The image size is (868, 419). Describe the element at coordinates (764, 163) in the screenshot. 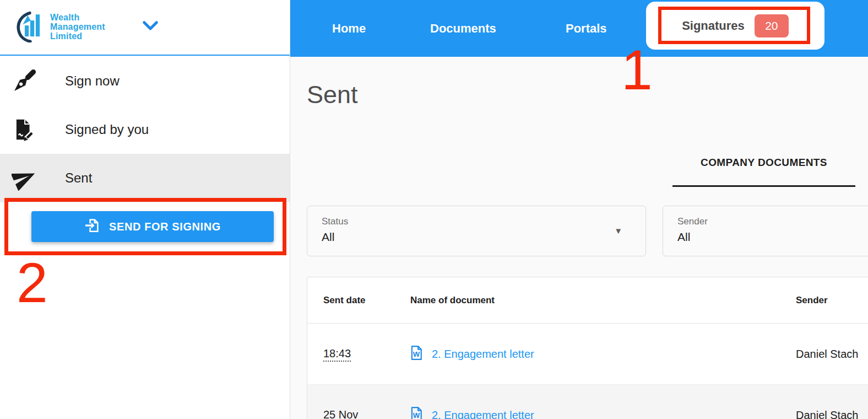

I see `tab-company-documents: COMPANY DOCUMENTS` at that location.